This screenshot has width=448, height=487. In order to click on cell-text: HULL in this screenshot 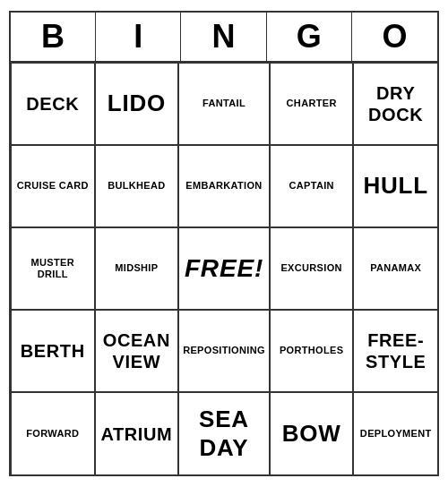, I will do `click(395, 186)`.